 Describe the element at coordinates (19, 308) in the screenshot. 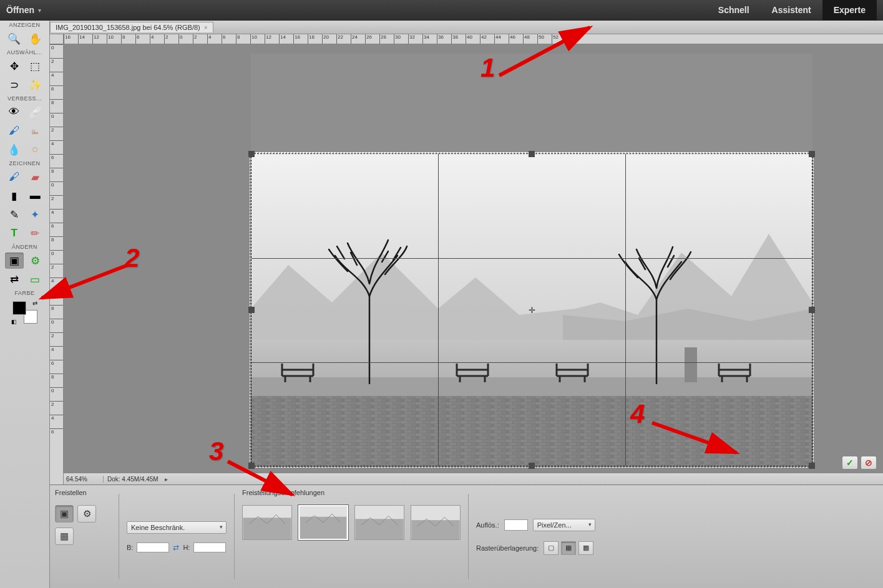

I see `foreground-color-swatch` at that location.